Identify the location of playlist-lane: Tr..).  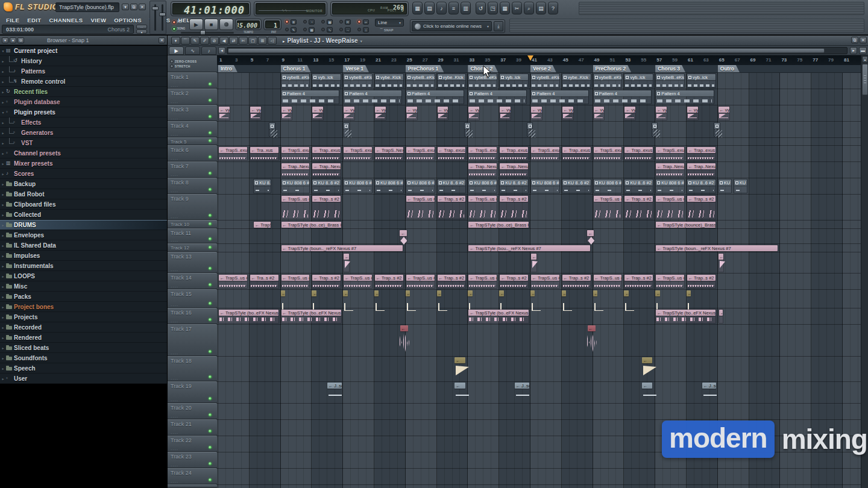
(539, 130).